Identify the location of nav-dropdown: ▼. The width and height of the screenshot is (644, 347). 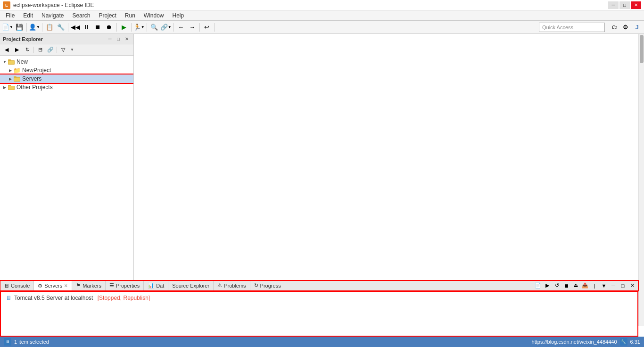
(170, 27).